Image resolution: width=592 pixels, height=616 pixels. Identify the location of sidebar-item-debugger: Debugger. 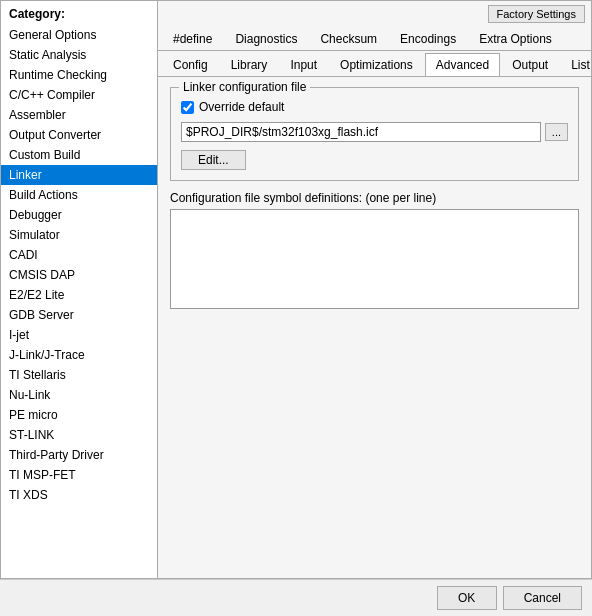
(79, 215).